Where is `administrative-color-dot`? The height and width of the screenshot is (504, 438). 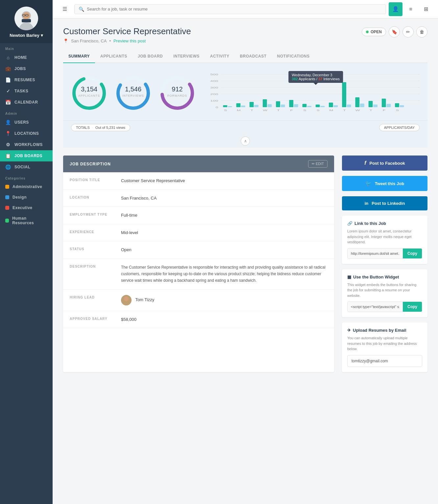
administrative-color-dot is located at coordinates (7, 187).